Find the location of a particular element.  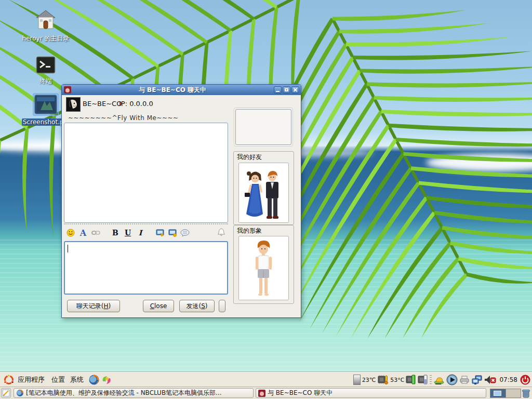

terminal-icon is located at coordinates (46, 65).